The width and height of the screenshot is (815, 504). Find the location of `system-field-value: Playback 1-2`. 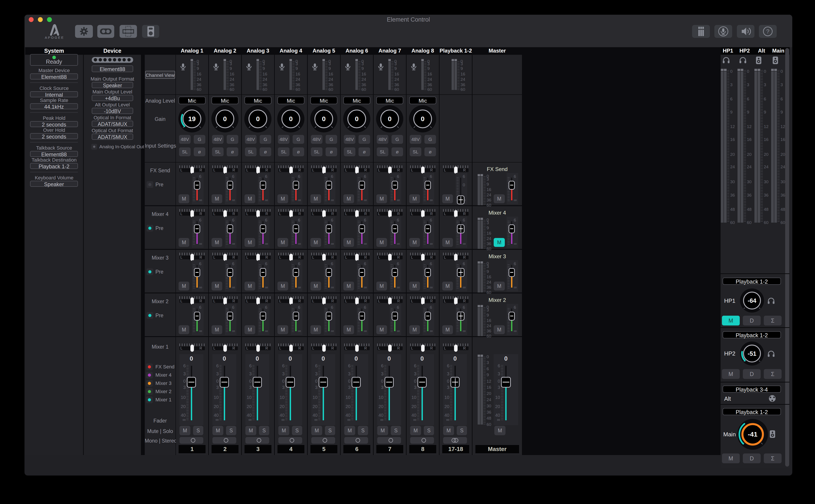

system-field-value: Playback 1-2 is located at coordinates (54, 166).